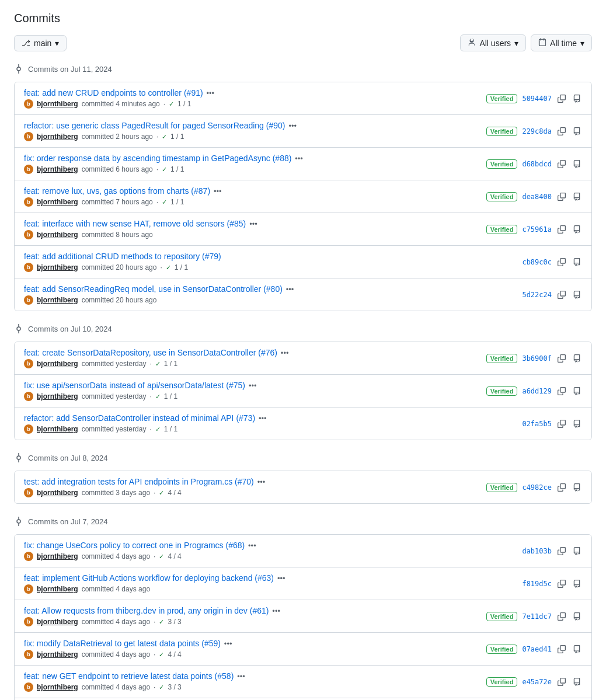 The height and width of the screenshot is (700, 606). What do you see at coordinates (40, 43) in the screenshot?
I see `branch-selector: ⎇ main ▾` at bounding box center [40, 43].